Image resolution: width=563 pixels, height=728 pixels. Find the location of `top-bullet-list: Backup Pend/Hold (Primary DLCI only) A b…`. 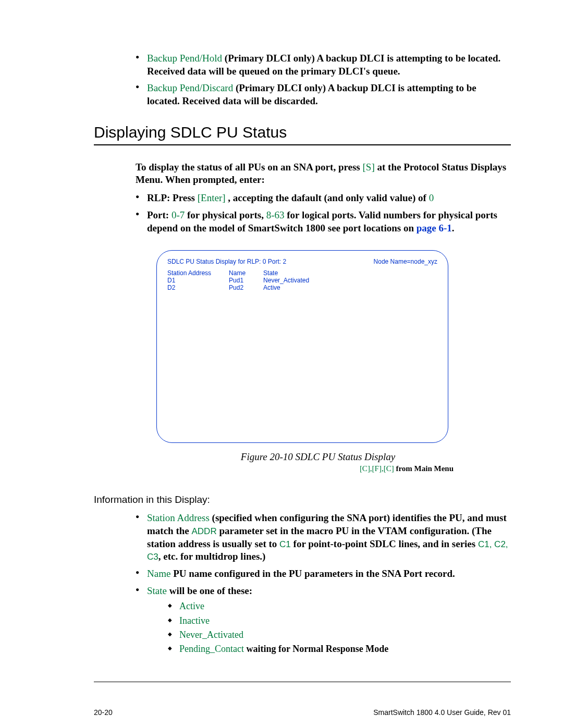

top-bullet-list: Backup Pend/Hold (Primary DLCI only) A b… is located at coordinates (323, 80).